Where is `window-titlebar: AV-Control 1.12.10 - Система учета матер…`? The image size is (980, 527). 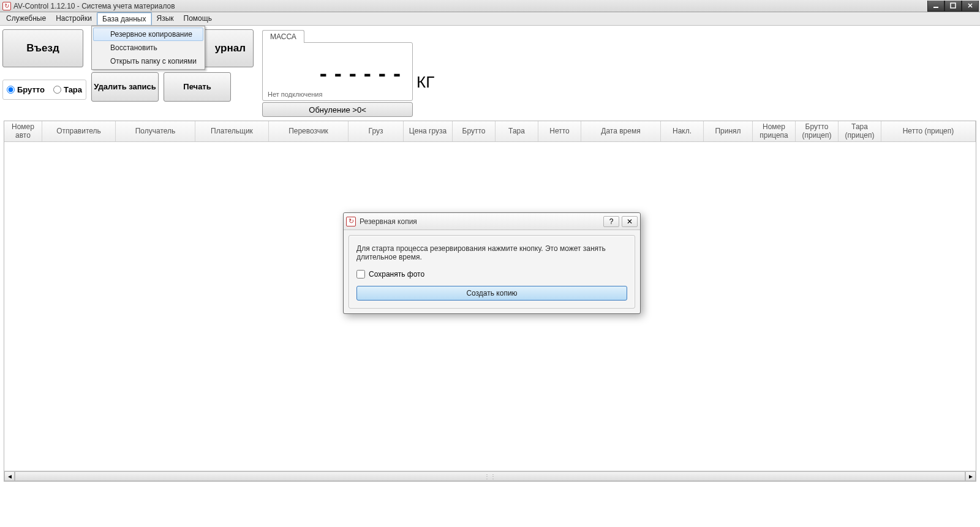 window-titlebar: AV-Control 1.12.10 - Система учета матер… is located at coordinates (490, 6).